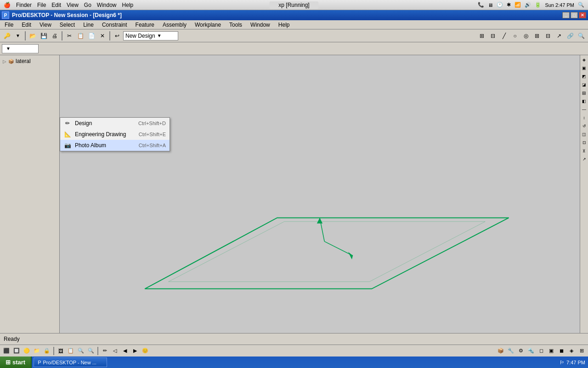 The image size is (588, 368). Describe the element at coordinates (44, 36) in the screenshot. I see `save-btn: 💾` at that location.